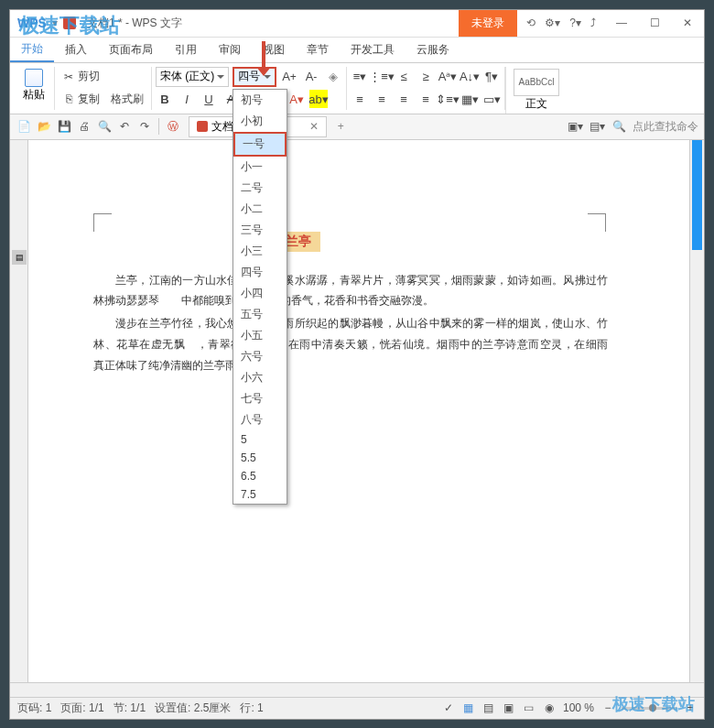  Describe the element at coordinates (593, 23) in the screenshot. I see `share-icon: ⤴` at that location.